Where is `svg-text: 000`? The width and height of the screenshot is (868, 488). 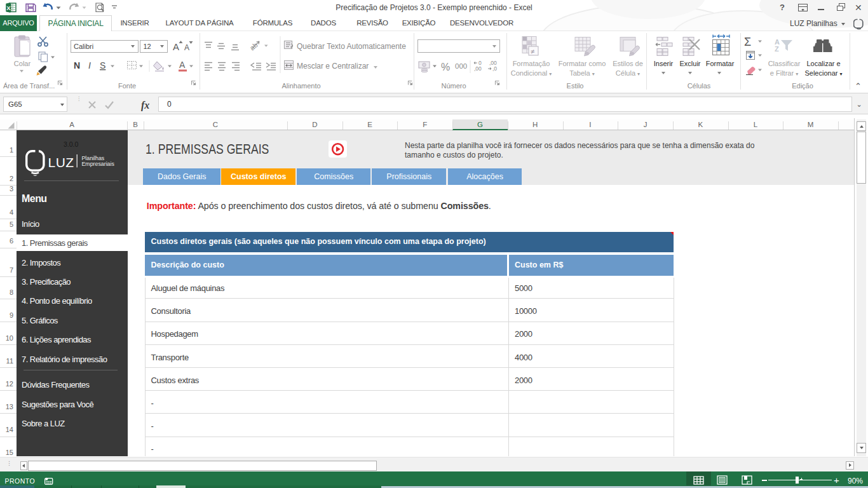 svg-text: 000 is located at coordinates (461, 66).